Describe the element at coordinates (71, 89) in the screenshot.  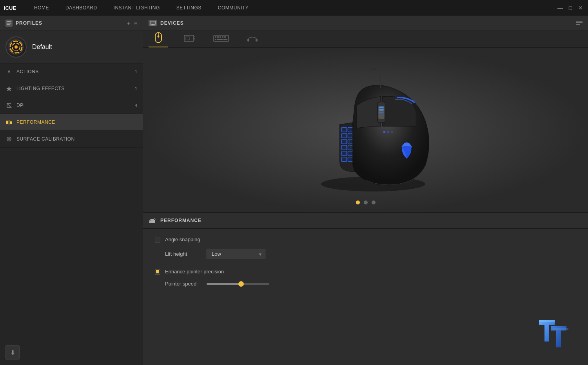
I see `sidebar-item-lighting-effects: LIGHTING EFFECTS 1` at that location.